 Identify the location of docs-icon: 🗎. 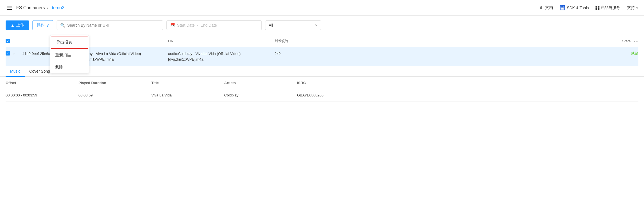
(541, 8).